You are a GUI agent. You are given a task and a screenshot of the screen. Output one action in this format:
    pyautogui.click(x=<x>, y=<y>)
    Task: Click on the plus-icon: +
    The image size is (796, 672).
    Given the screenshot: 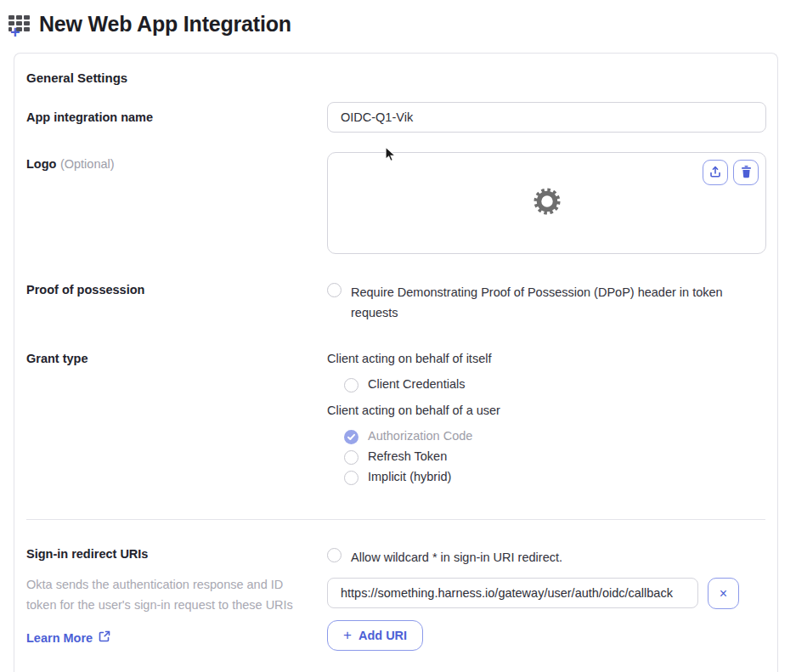 What is the action you would take?
    pyautogui.click(x=347, y=635)
    